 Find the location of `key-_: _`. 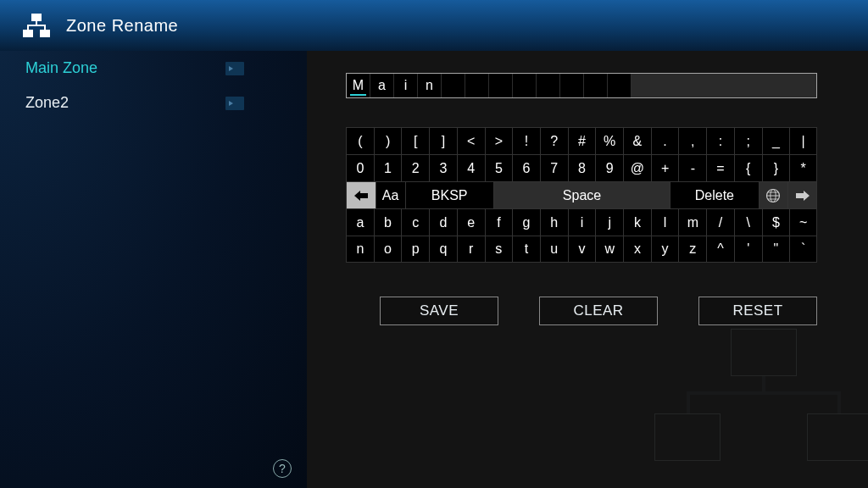

key-_: _ is located at coordinates (776, 141).